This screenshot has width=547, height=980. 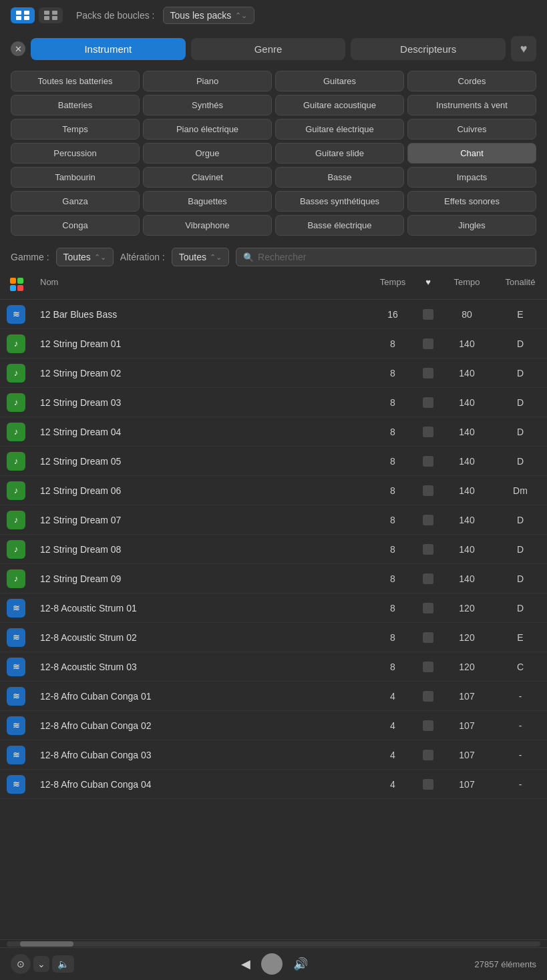 I want to click on horizontal-scrollbar, so click(x=274, y=943).